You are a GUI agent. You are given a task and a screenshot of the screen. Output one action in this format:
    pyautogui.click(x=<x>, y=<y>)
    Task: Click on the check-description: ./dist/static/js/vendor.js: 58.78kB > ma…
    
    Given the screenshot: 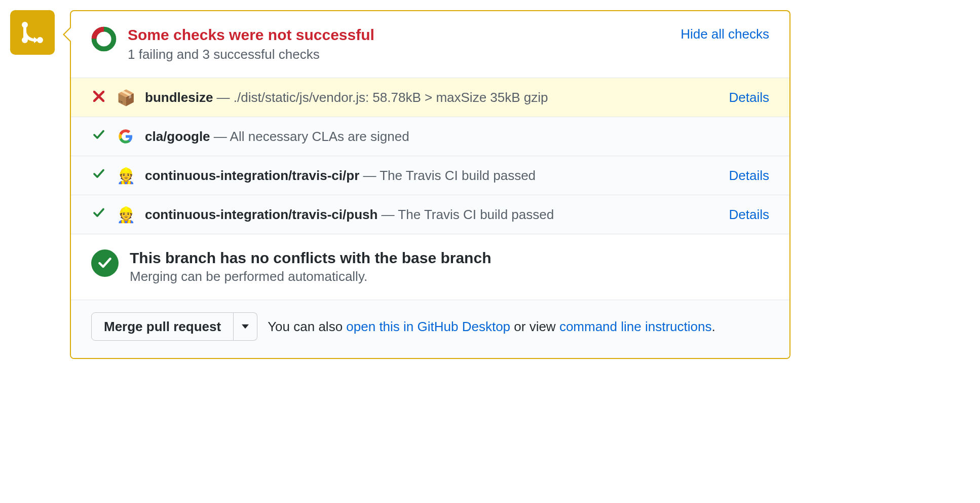 What is the action you would take?
    pyautogui.click(x=391, y=97)
    